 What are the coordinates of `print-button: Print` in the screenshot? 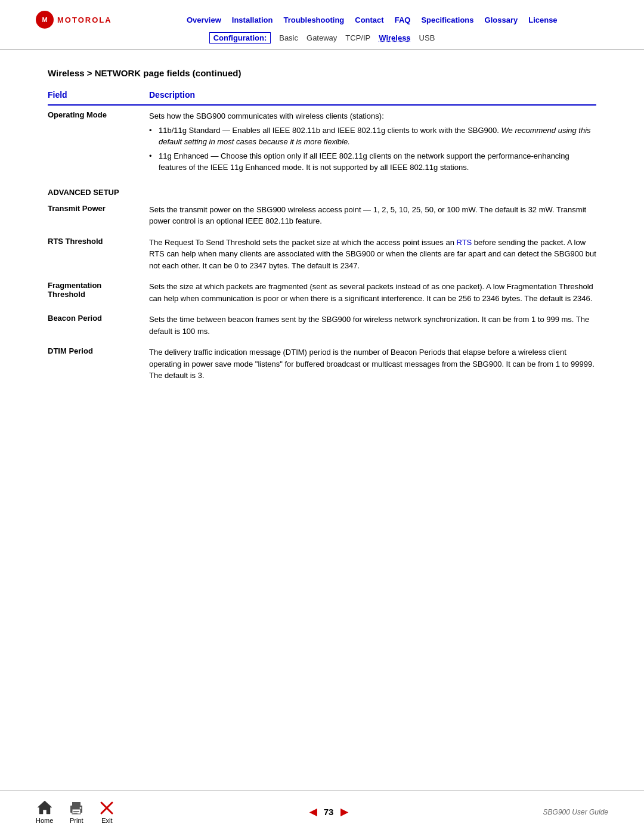 It's located at (76, 812).